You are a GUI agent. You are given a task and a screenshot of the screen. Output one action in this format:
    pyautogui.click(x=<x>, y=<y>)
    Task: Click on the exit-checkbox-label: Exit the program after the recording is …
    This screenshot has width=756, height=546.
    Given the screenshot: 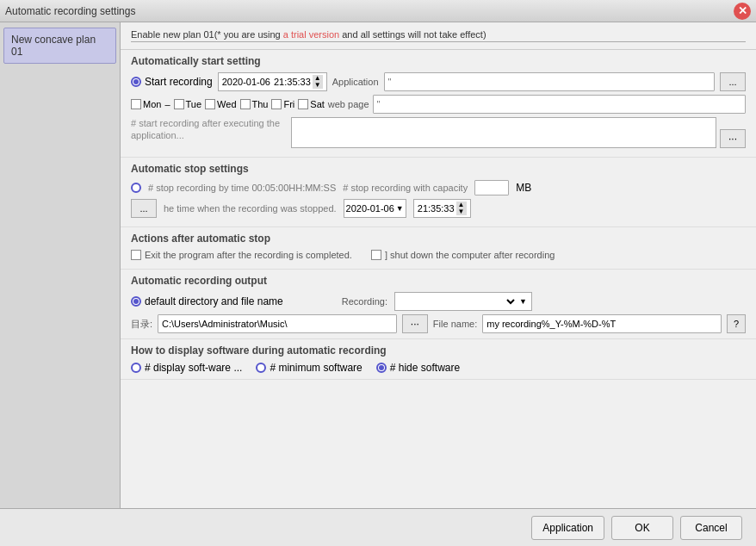 What is the action you would take?
    pyautogui.click(x=241, y=255)
    